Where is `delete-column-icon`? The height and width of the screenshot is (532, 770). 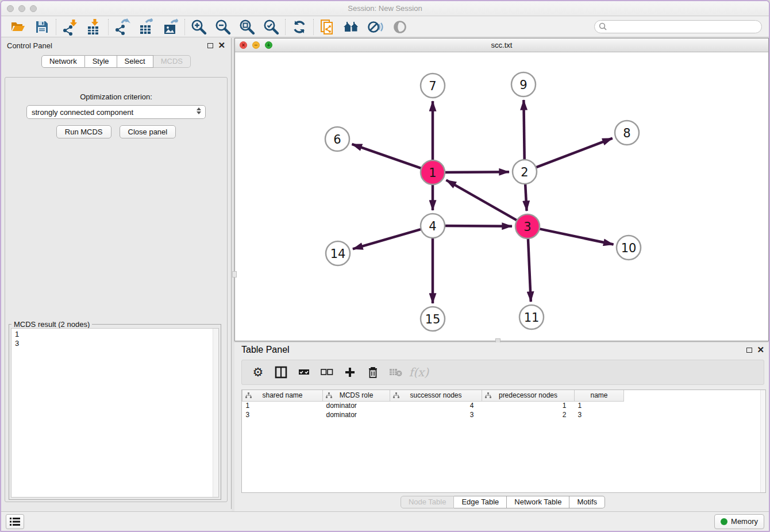 delete-column-icon is located at coordinates (373, 372).